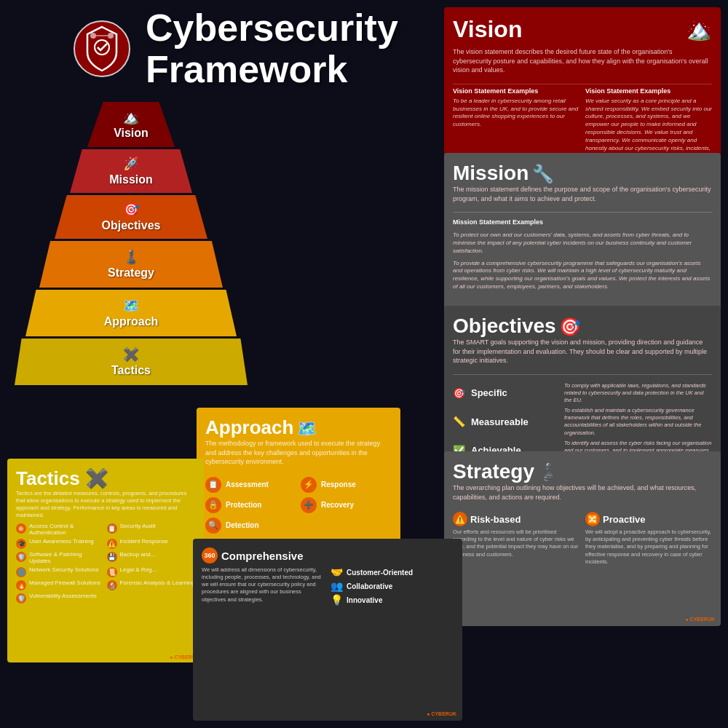 The image size is (728, 728). Describe the element at coordinates (582, 222) in the screenshot. I see `mission-examples-label: Mission Statement Examples` at that location.